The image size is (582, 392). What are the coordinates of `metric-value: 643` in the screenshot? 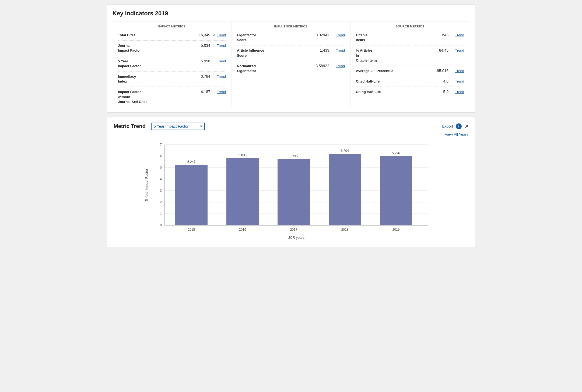 It's located at (440, 35).